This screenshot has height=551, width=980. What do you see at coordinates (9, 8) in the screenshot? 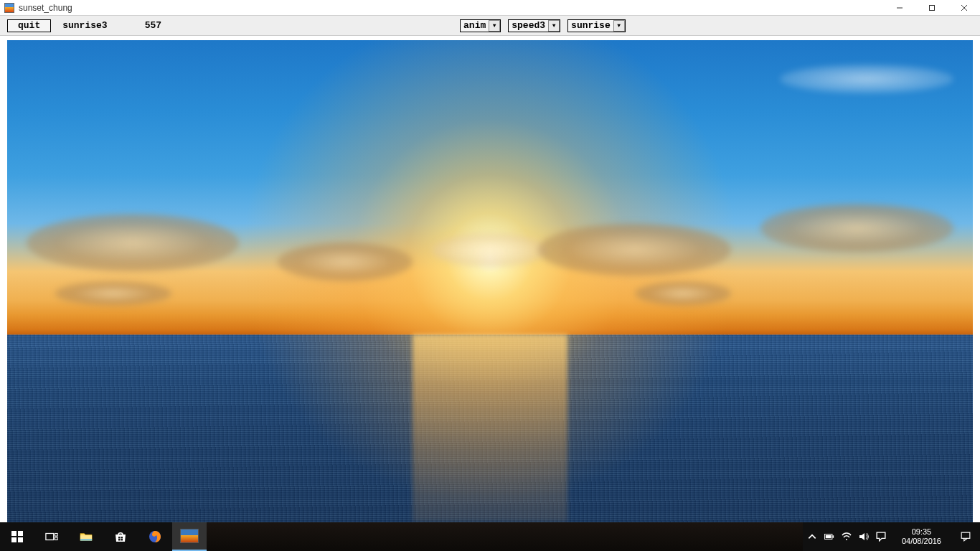
I see `app-icon` at bounding box center [9, 8].